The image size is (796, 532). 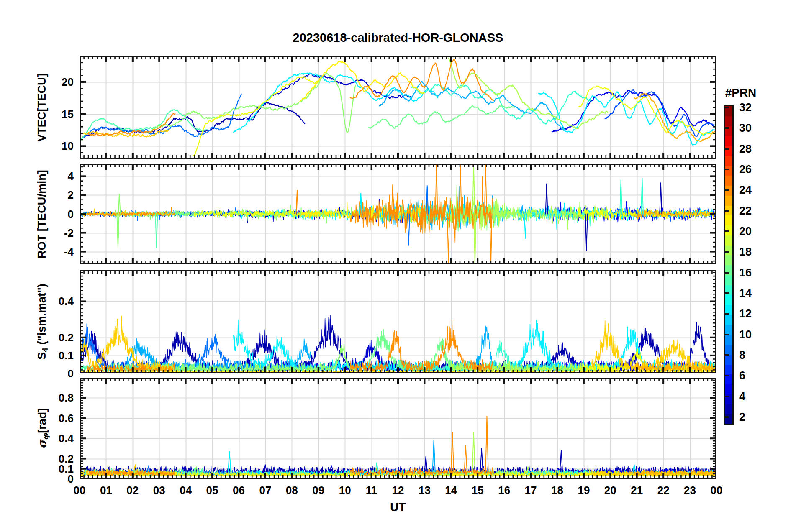 I want to click on colorbar-tick-label: 2, so click(x=742, y=417).